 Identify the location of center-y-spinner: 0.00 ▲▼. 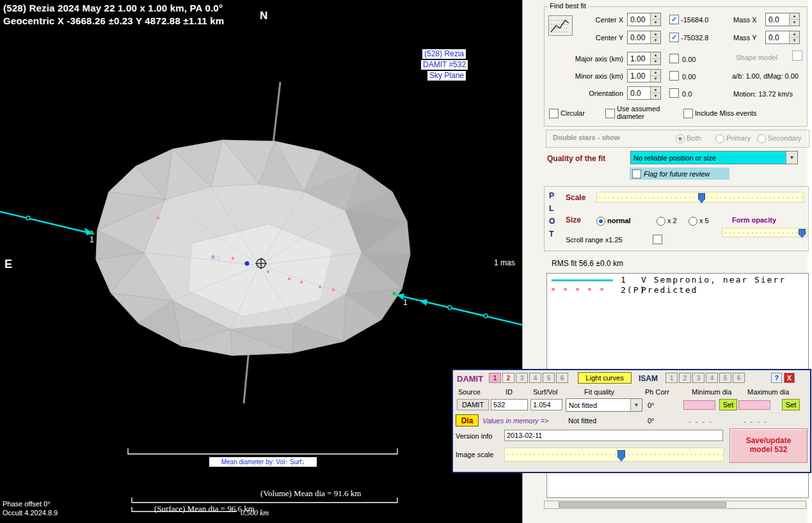
(644, 37).